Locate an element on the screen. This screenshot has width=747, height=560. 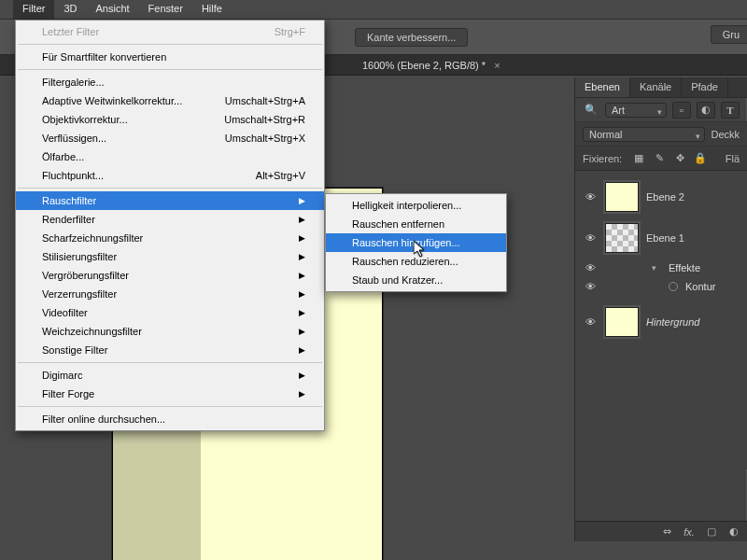
menu-item-vergroeb: Vergröberungsfilter▶ is located at coordinates (170, 275).